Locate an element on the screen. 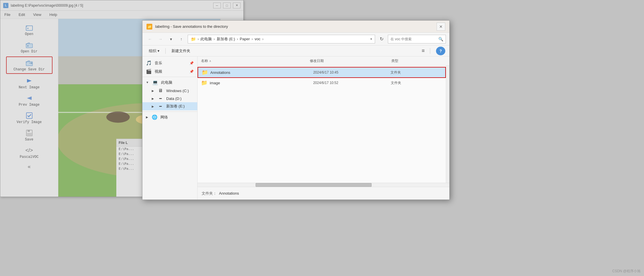  sort-arrow: ∧ is located at coordinates (210, 61).